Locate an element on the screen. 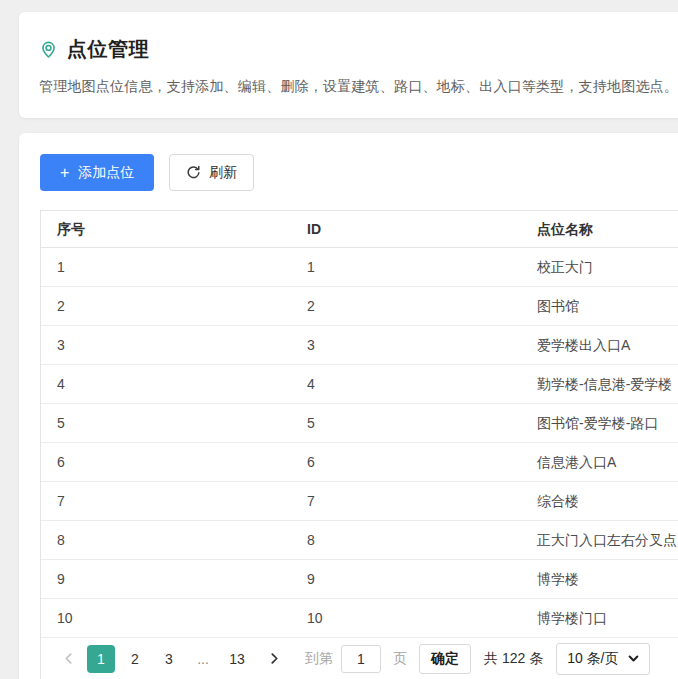  page-button-1: 1 is located at coordinates (101, 659).